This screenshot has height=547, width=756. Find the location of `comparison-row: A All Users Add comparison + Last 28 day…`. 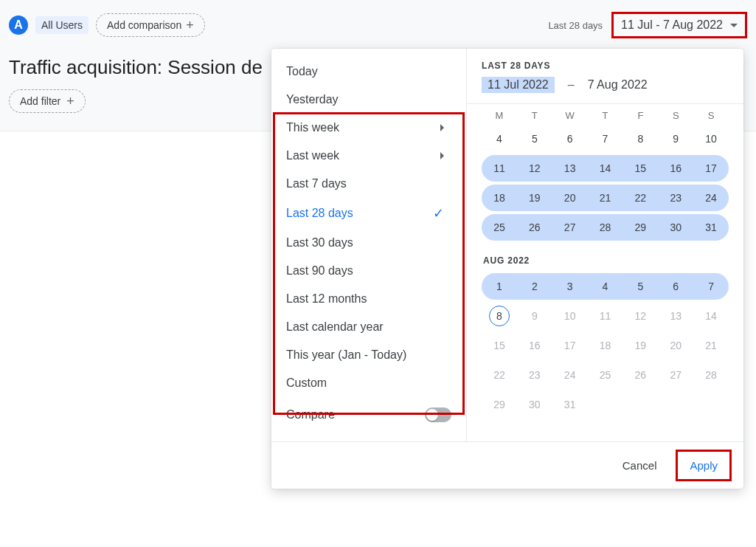

comparison-row: A All Users Add comparison + Last 28 day… is located at coordinates (378, 25).